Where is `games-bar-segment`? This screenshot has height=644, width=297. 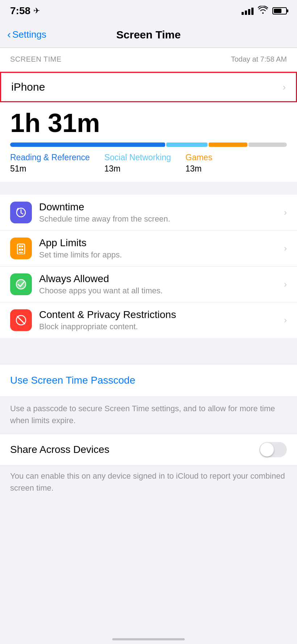
games-bar-segment is located at coordinates (228, 145).